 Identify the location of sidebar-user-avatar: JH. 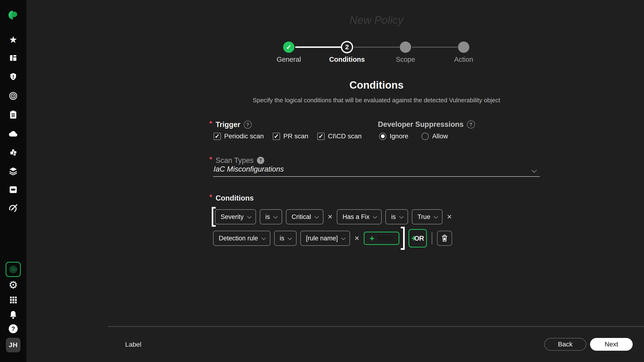
(13, 345).